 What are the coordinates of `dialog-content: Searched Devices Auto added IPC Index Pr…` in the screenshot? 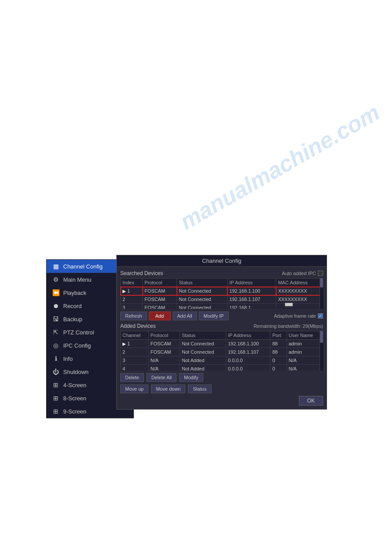 It's located at (222, 338).